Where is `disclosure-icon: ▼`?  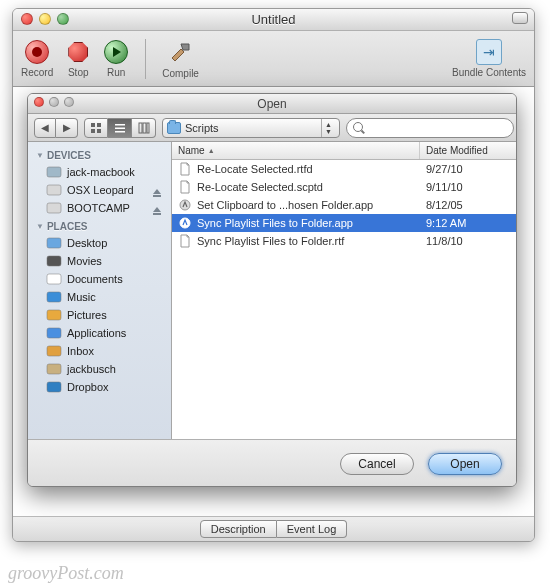 disclosure-icon: ▼ is located at coordinates (40, 156).